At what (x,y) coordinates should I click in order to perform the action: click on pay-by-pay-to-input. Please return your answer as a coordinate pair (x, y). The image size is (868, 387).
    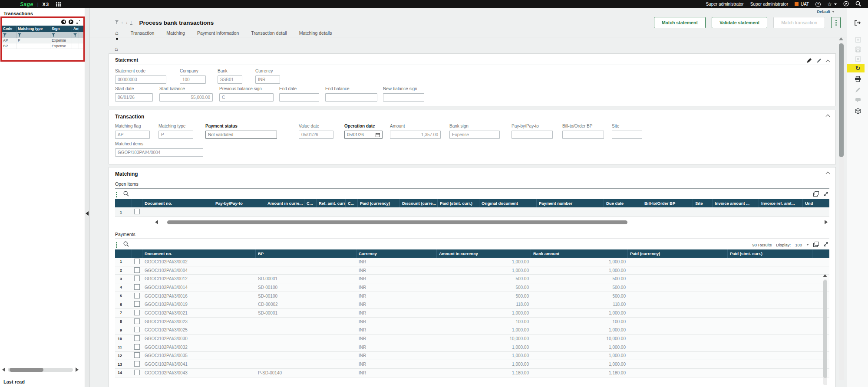
    Looking at the image, I should click on (532, 134).